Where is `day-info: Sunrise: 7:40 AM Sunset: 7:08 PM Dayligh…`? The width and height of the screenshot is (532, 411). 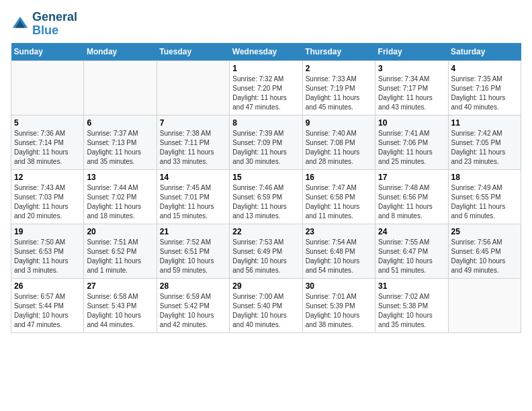 day-info: Sunrise: 7:40 AM Sunset: 7:08 PM Dayligh… is located at coordinates (339, 148).